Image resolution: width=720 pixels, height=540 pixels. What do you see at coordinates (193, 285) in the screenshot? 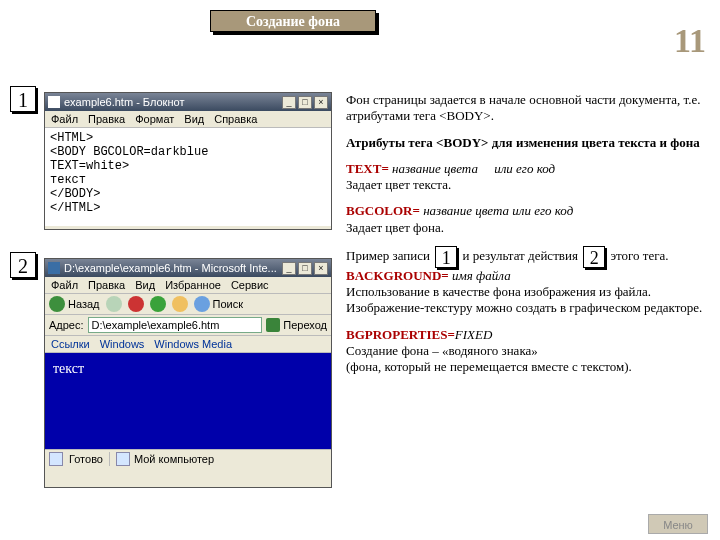
I see `menu-favorites: Избранное` at bounding box center [193, 285].